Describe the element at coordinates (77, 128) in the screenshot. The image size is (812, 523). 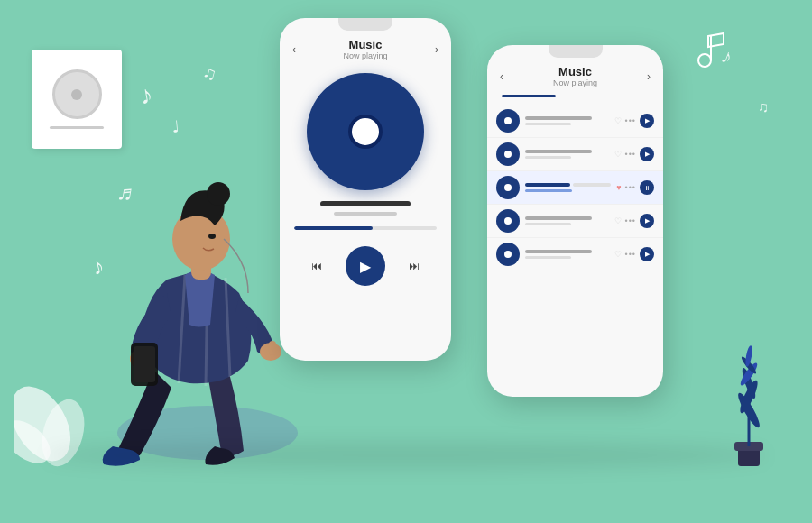
I see `frame-line` at that location.